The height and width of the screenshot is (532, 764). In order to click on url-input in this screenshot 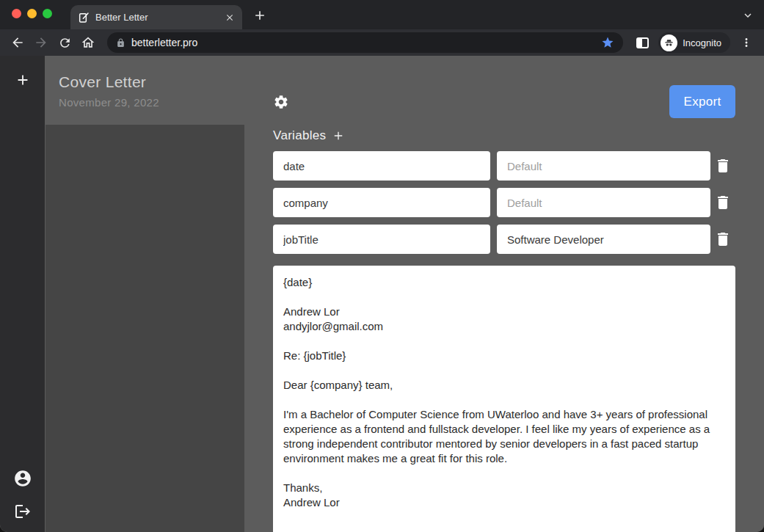, I will do `click(363, 43)`.